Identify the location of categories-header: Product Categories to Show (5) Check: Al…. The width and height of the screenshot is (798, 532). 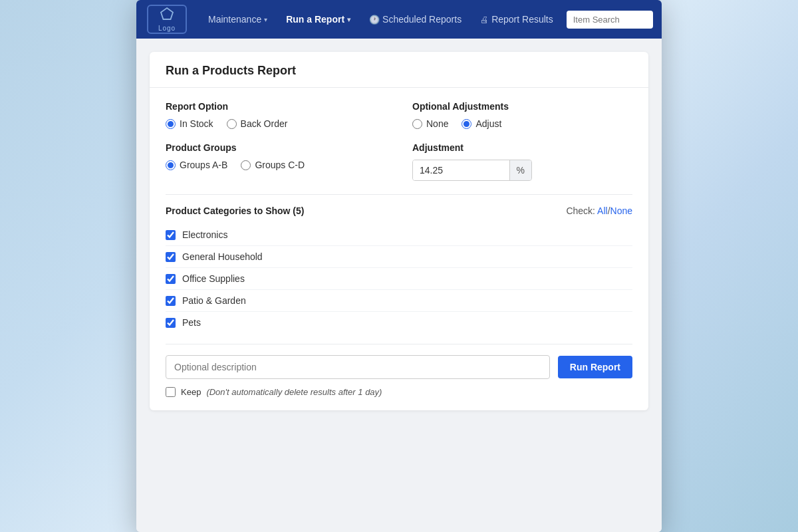
(399, 211).